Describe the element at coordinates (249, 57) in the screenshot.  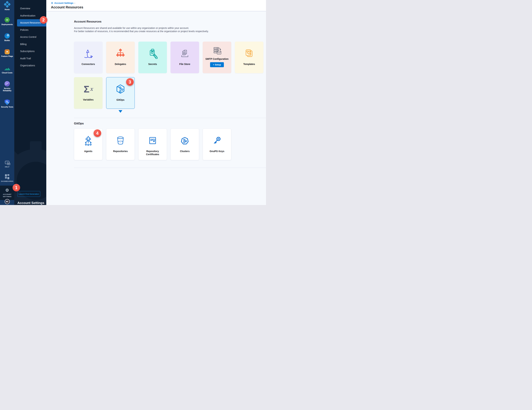
I see `card-templates: Templates` at that location.